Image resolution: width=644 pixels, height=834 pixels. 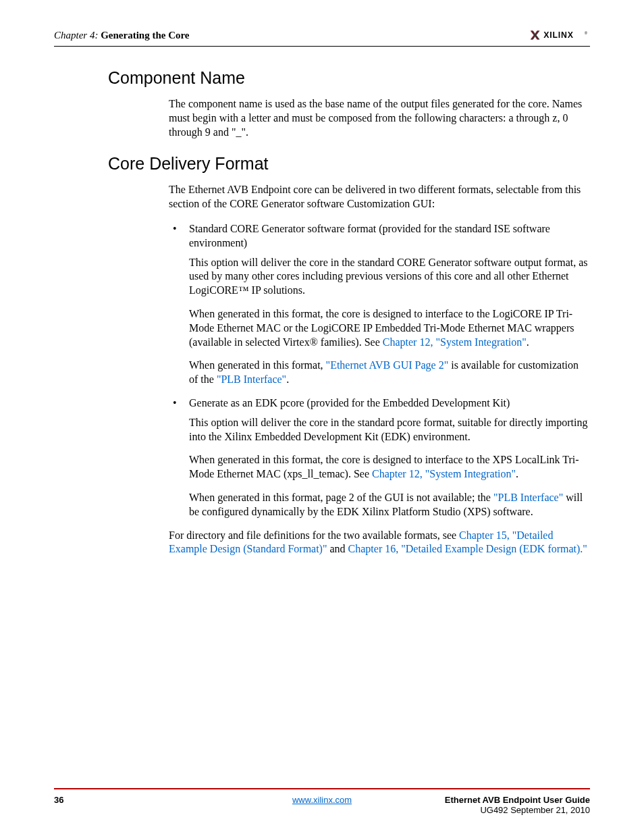 What do you see at coordinates (528, 497) in the screenshot?
I see `link-plb-interface-b: "PLB Interface"` at bounding box center [528, 497].